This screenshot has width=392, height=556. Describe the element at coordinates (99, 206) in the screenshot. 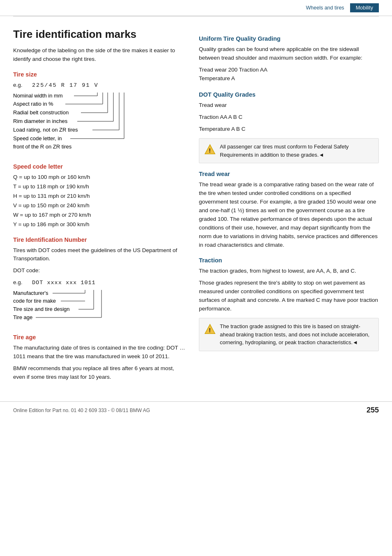

I see `speed-item-v: V = up to 150 mph or 240 km/h` at that location.